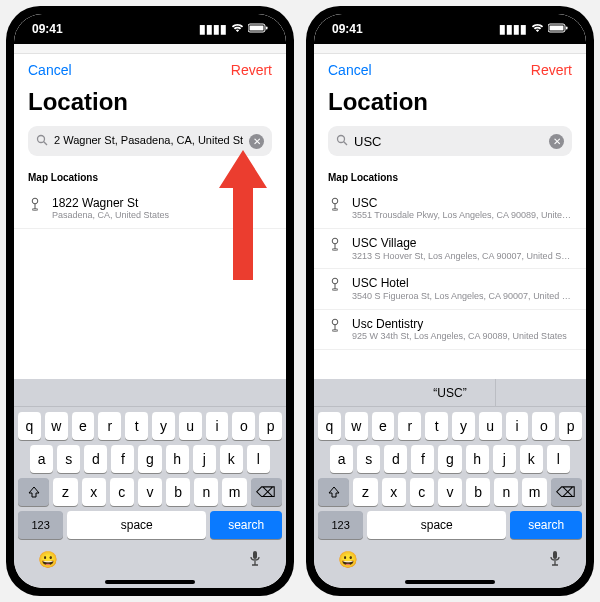 Image resolution: width=600 pixels, height=602 pixels. What do you see at coordinates (513, 29) in the screenshot?
I see `signal-icon: ▮▮▮▮` at bounding box center [513, 29].